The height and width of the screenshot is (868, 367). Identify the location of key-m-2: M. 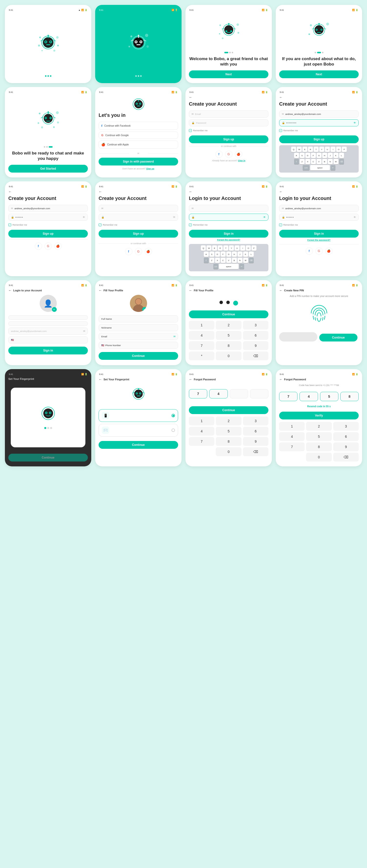
(246, 260).